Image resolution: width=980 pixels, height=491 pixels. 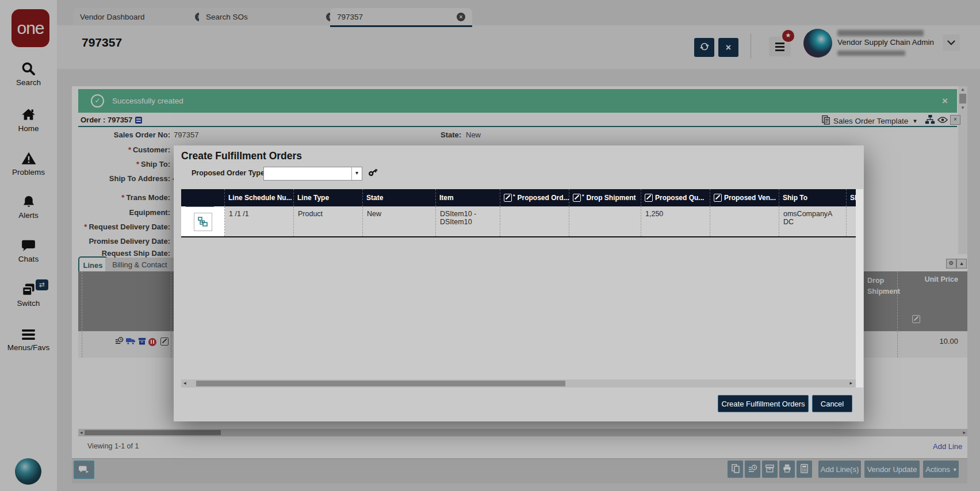 I want to click on dialog-hscrollbar: ◂ ▸, so click(x=519, y=383).